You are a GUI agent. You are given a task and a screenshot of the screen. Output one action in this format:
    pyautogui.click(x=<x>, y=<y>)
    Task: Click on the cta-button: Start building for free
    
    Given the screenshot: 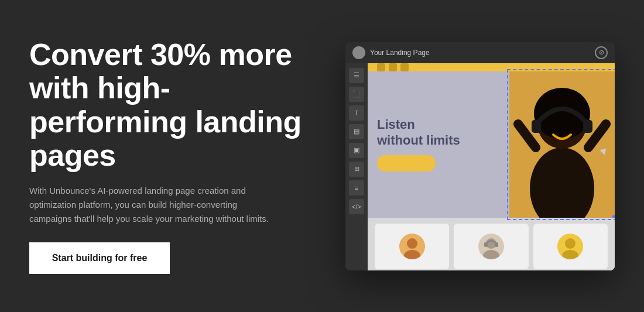 What is the action you would take?
    pyautogui.click(x=100, y=258)
    